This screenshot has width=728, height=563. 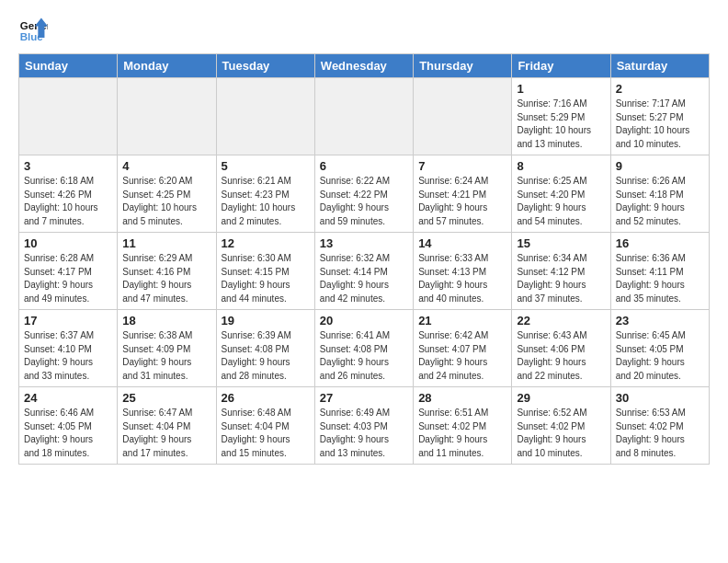 What do you see at coordinates (364, 66) in the screenshot?
I see `calendar-header-row: SundayMondayTuesdayWednesdayThursdayFrid…` at bounding box center [364, 66].